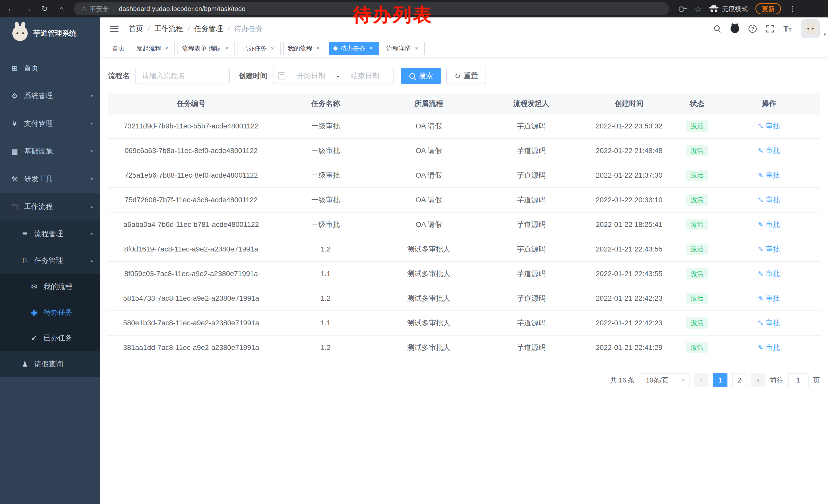 The image size is (828, 504). Describe the element at coordinates (629, 151) in the screenshot. I see `cell-create-time: 2022-01-22 21:48:48` at that location.